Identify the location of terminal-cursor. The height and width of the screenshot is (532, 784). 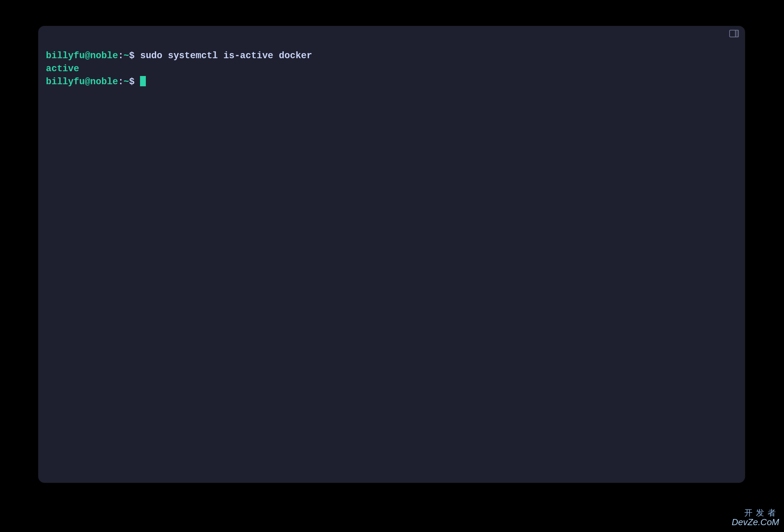
(143, 81).